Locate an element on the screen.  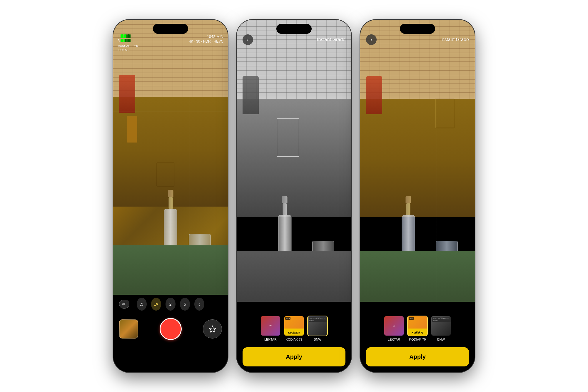
filter-header-warm: ‹ Instant Grade is located at coordinates (417, 40).